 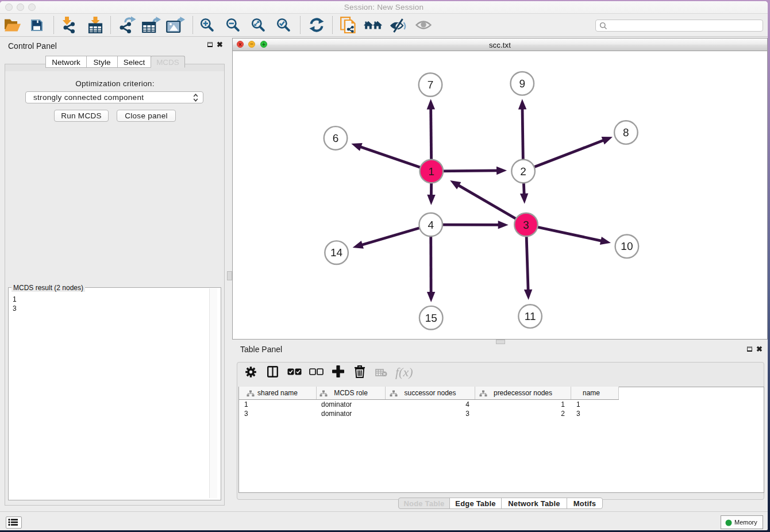 I want to click on svg-text: 9, so click(x=523, y=84).